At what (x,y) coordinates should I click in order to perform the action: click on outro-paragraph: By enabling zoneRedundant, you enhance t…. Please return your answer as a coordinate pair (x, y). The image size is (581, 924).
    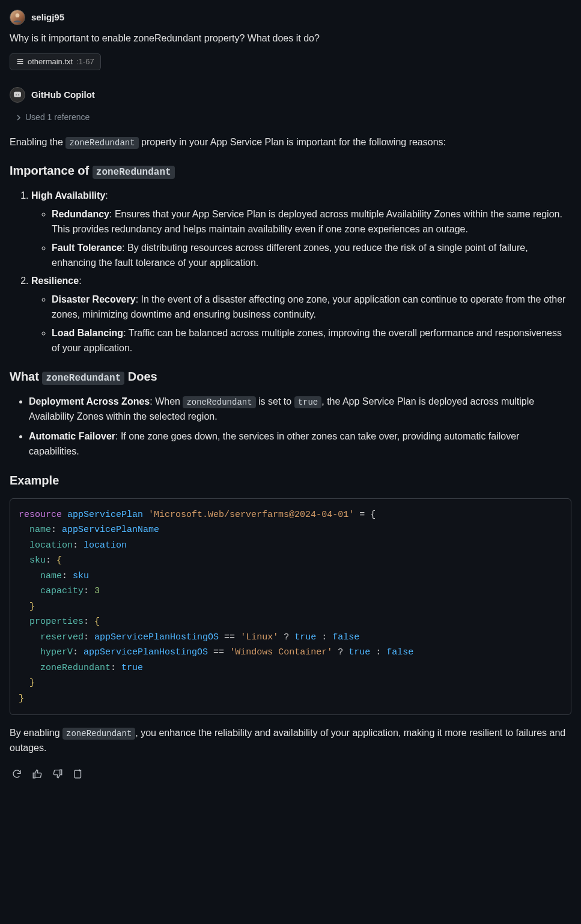
    Looking at the image, I should click on (291, 741).